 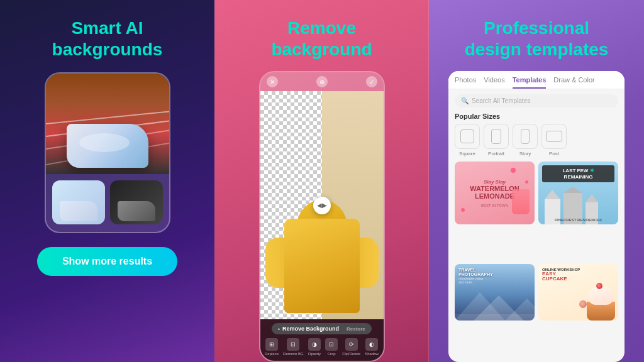 I want to click on size-story-label: Story, so click(x=526, y=153).